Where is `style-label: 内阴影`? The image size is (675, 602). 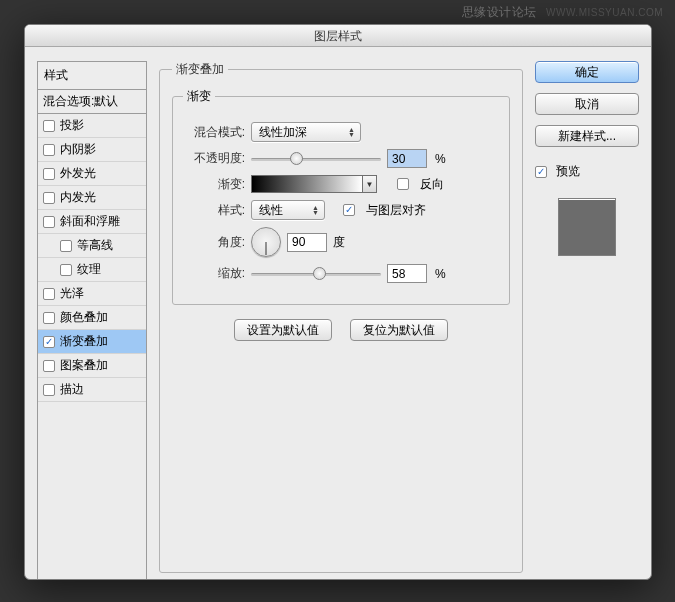 style-label: 内阴影 is located at coordinates (78, 150).